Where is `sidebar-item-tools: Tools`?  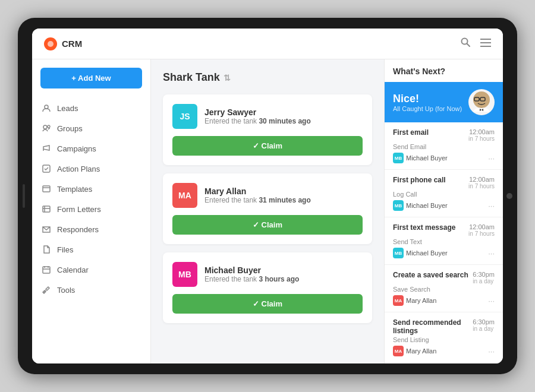 sidebar-item-tools: Tools is located at coordinates (92, 290).